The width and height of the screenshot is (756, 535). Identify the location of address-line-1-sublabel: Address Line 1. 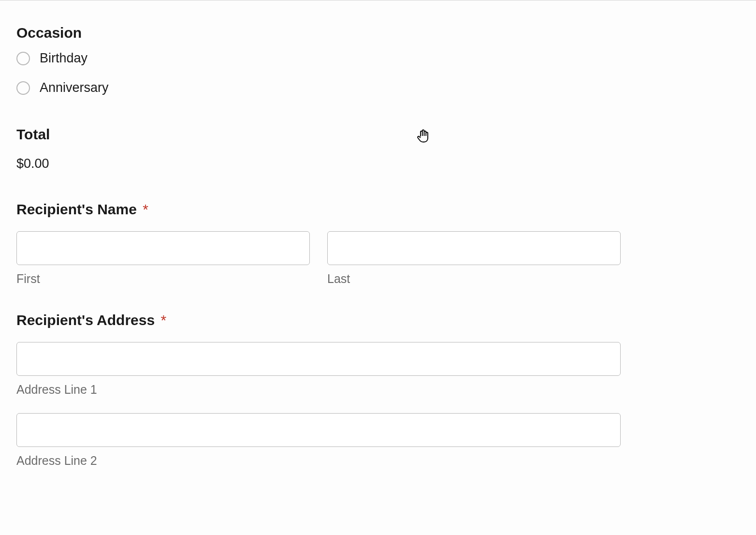
(319, 390).